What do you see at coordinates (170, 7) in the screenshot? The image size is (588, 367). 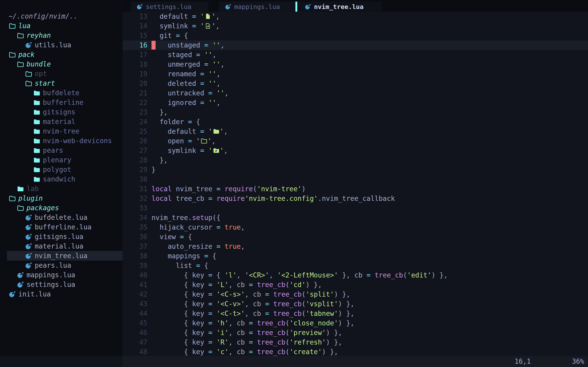 I see `tab-settings-lua: settings.lua` at bounding box center [170, 7].